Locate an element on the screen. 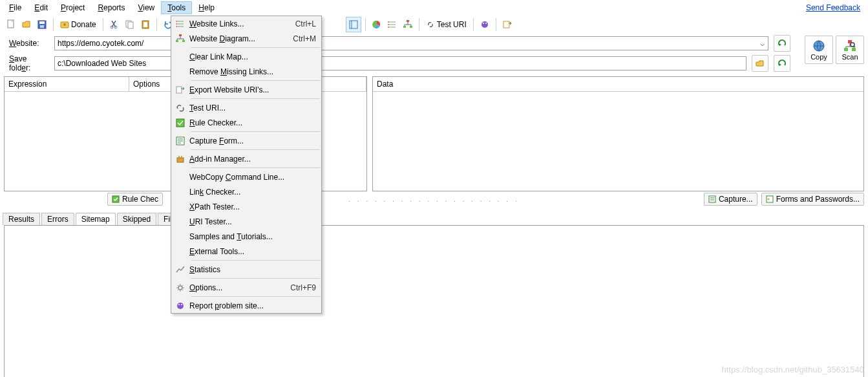  go-button is located at coordinates (782, 43).